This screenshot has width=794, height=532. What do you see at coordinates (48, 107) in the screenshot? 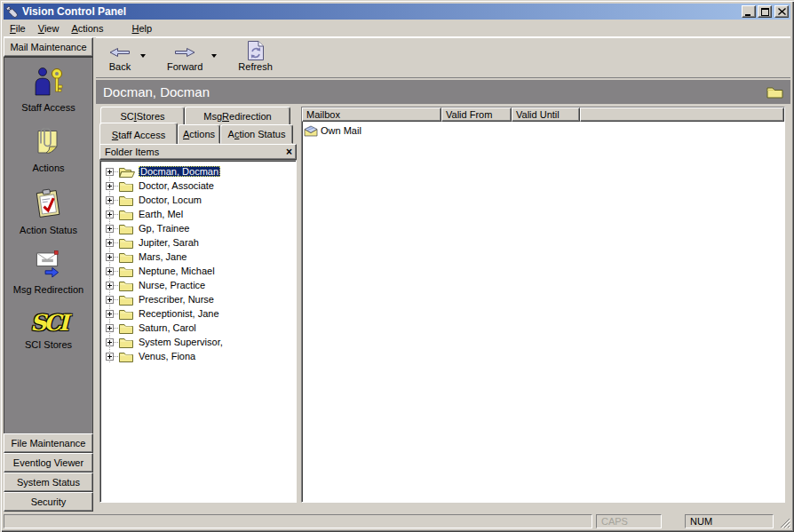
I see `sidebar-item-label: Staff Access` at bounding box center [48, 107].